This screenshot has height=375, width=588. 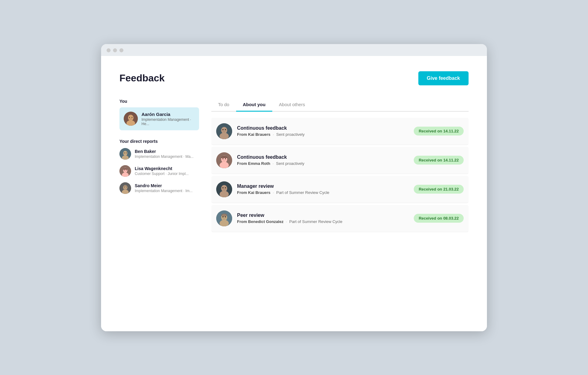 What do you see at coordinates (159, 119) in the screenshot?
I see `selected-user-card: Aarón Garcia Implementation Management ·…` at bounding box center [159, 119].